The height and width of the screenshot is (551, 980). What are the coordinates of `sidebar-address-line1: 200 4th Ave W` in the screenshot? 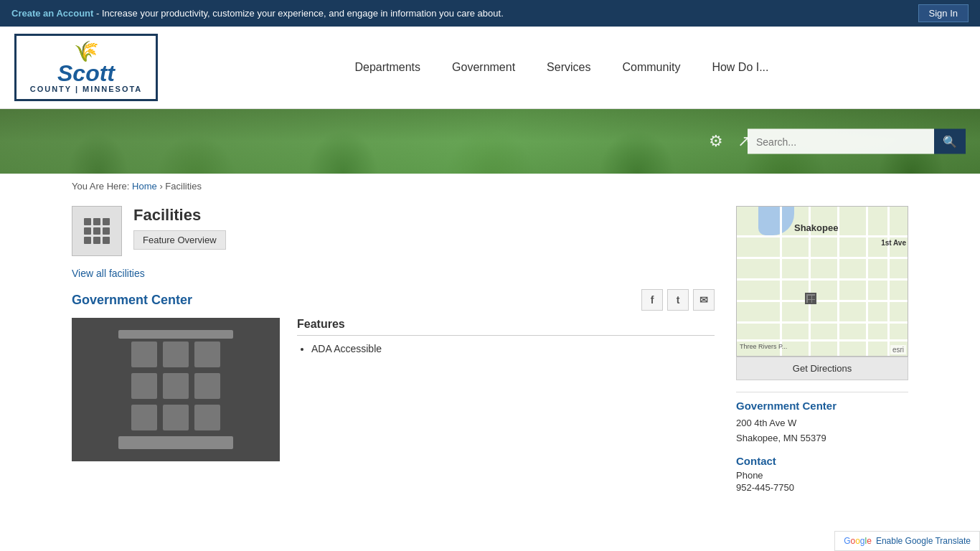 It's located at (766, 423).